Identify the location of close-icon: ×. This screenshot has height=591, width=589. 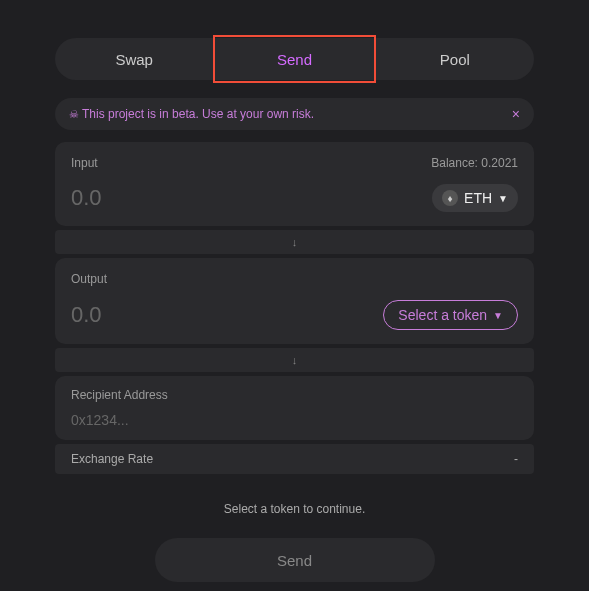
(516, 114).